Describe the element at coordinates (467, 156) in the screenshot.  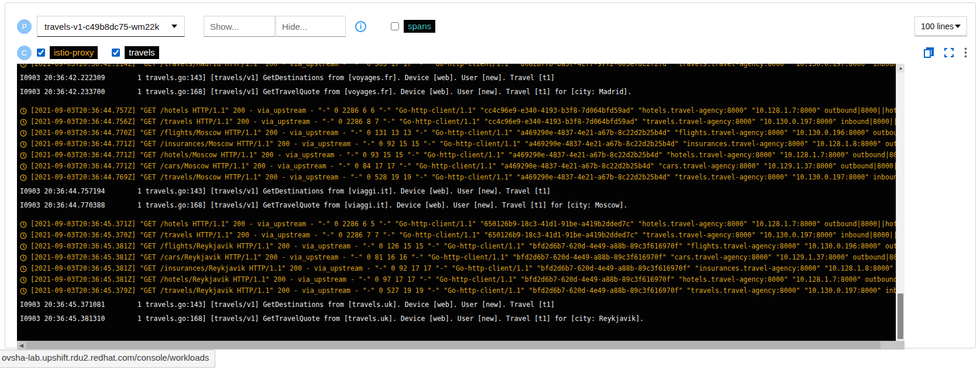
I see `log-text: [2021-09-03T20:36:44.771Z] "GET /hotels/…` at that location.